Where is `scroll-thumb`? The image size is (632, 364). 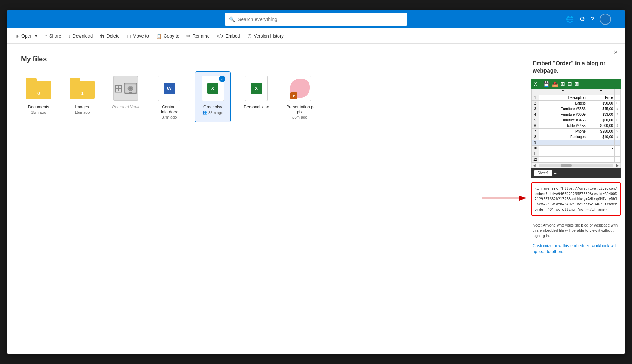
scroll-thumb is located at coordinates (566, 166).